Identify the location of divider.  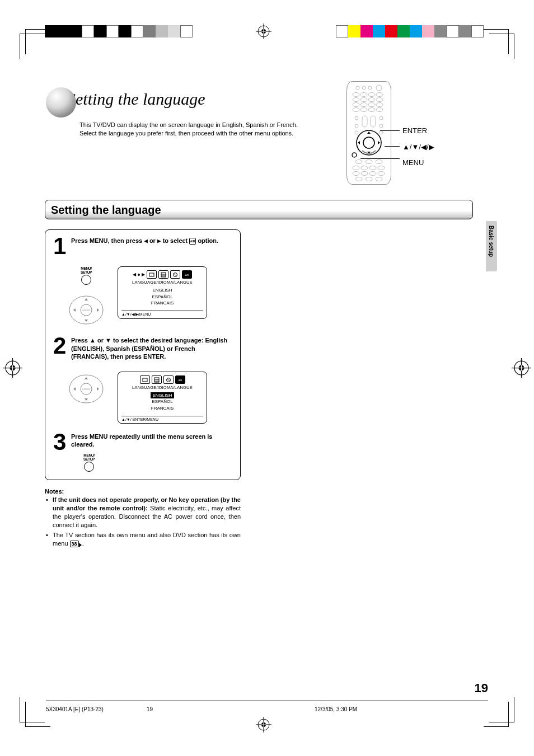
(267, 701).